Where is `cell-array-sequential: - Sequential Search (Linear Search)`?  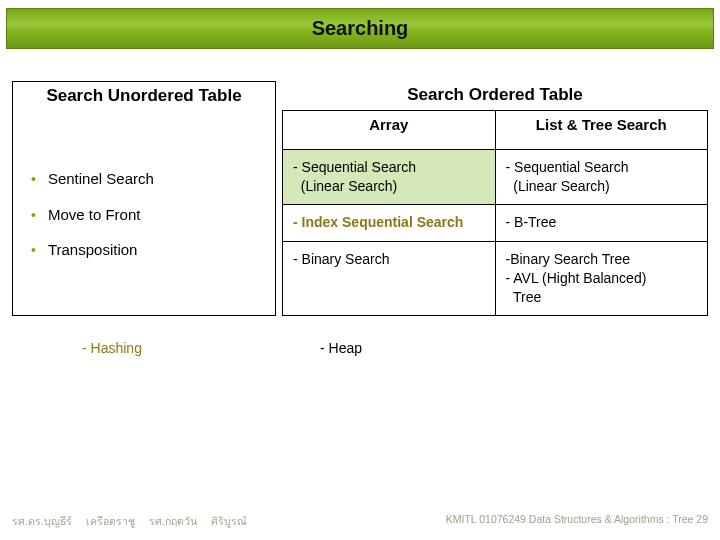 cell-array-sequential: - Sequential Search (Linear Search) is located at coordinates (389, 178).